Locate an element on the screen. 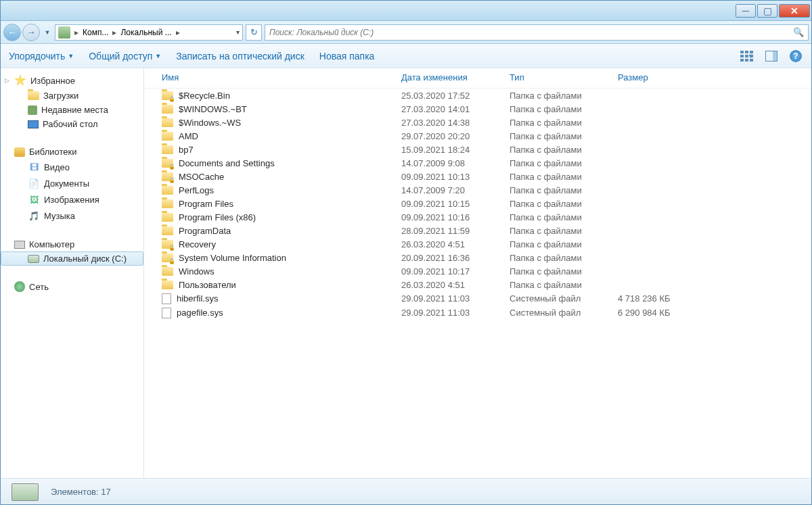  breadcrumb-drive: Локальный ... is located at coordinates (146, 32).